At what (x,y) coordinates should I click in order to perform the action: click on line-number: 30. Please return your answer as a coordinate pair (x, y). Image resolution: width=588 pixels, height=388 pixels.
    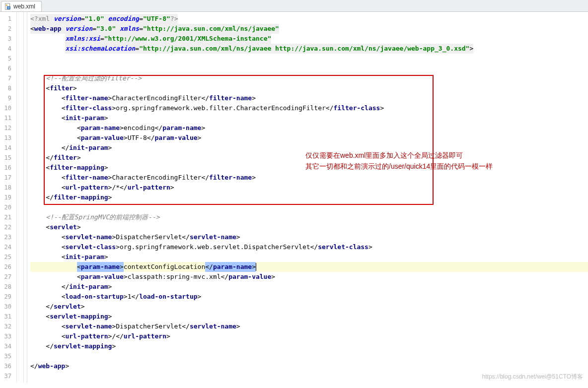
    Looking at the image, I should click on (7, 307).